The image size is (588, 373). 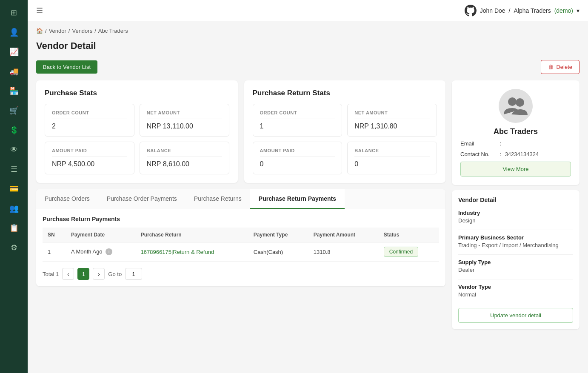 What do you see at coordinates (14, 150) in the screenshot?
I see `eye-icon: 👁` at bounding box center [14, 150].